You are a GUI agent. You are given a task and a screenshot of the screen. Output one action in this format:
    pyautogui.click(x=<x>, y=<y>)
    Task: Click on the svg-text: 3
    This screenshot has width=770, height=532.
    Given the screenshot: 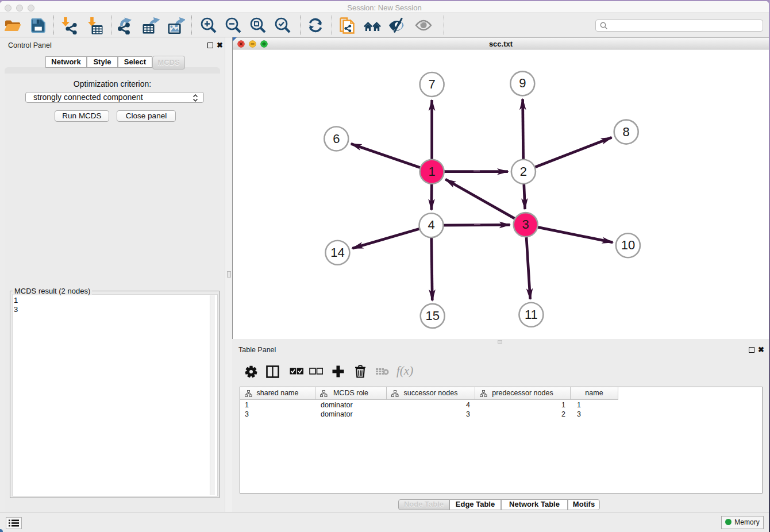 What is the action you would take?
    pyautogui.click(x=526, y=224)
    